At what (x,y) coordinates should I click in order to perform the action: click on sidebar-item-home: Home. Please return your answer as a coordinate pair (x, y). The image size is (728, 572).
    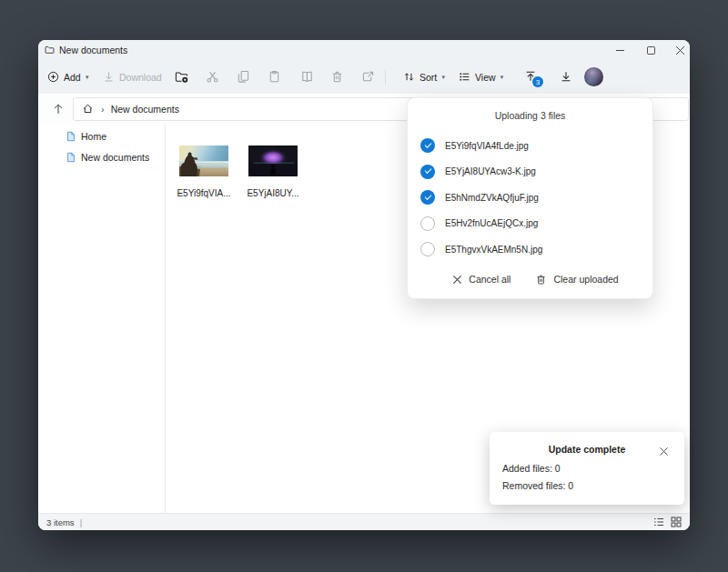
    Looking at the image, I should click on (102, 136).